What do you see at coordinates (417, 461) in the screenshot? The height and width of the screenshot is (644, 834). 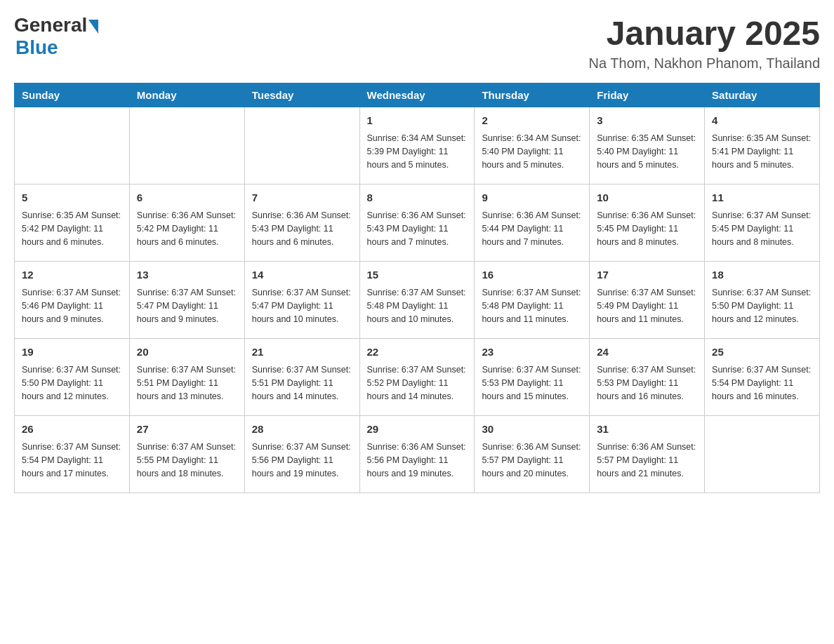 I see `day-info: Sunrise: 6:36 AM Sunset: 5:56 PM Dayligh…` at bounding box center [417, 461].